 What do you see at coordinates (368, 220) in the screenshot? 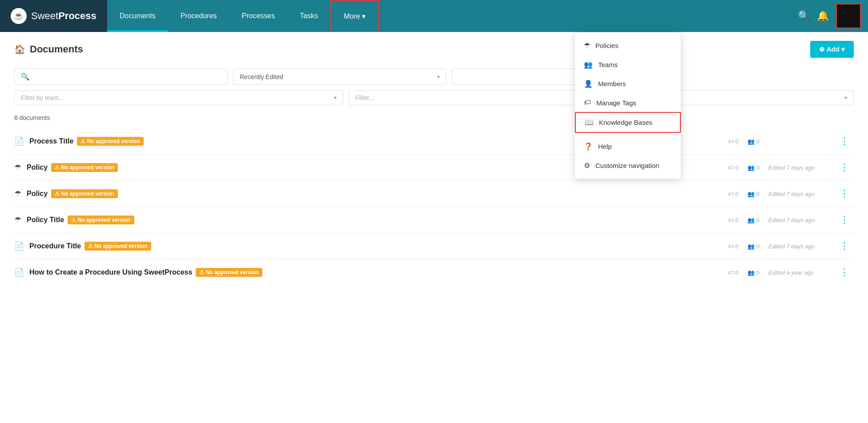
I see `doc-title-area: ☂ Policy Title ⚠ No approved version` at bounding box center [368, 220].